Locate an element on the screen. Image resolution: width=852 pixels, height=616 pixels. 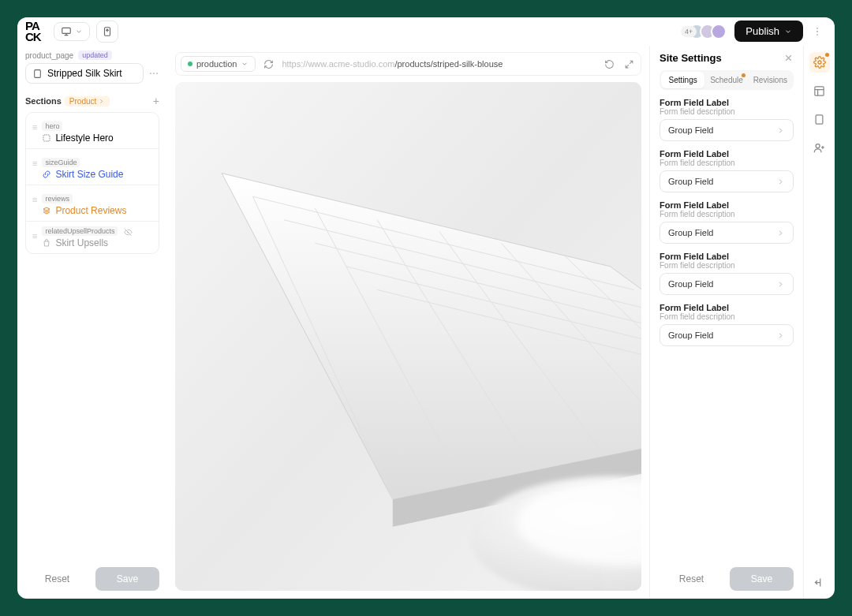
rail-page is located at coordinates (820, 119).